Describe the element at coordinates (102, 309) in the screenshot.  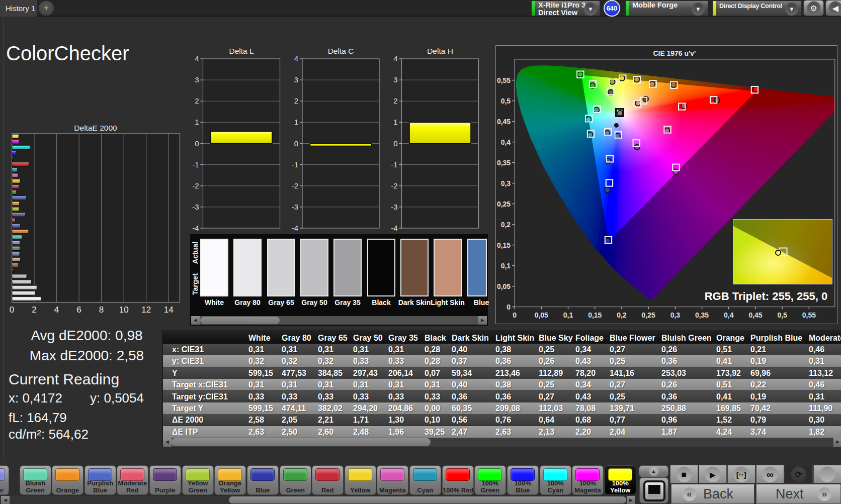
I see `svg-text: 8` at that location.